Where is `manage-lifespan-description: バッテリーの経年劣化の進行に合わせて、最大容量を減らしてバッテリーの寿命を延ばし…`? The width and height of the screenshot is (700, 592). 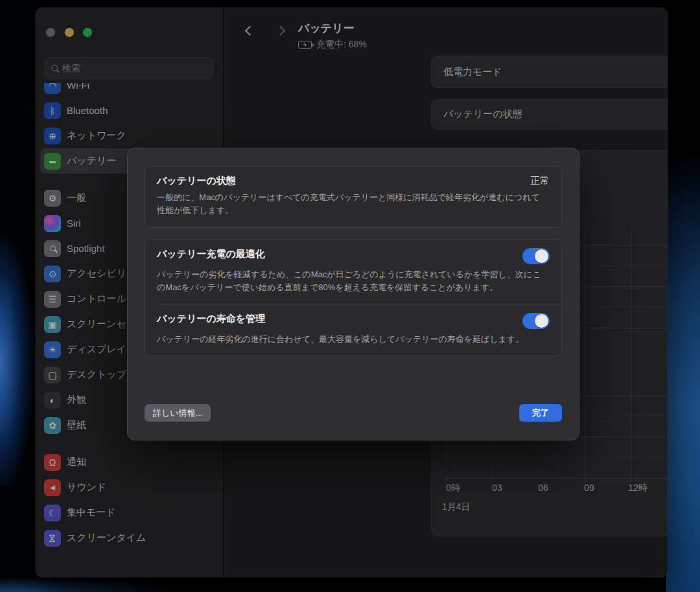 manage-lifespan-description: バッテリーの経年劣化の進行に合わせて、最大容量を減らしてバッテリーの寿命を延ばし… is located at coordinates (351, 339).